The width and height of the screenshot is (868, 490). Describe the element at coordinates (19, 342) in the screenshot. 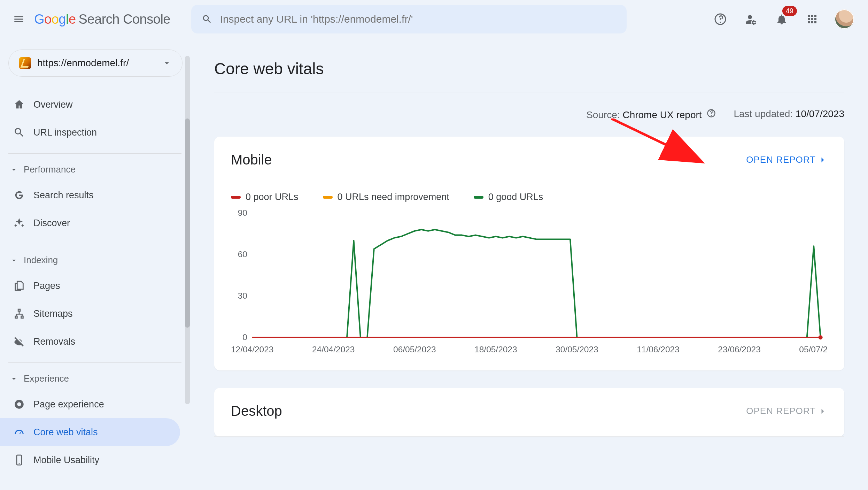

I see `visibility-off-icon` at that location.